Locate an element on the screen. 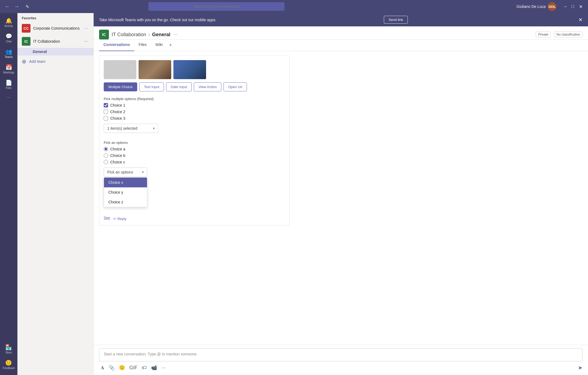  checkbox-choice1-input is located at coordinates (106, 105).